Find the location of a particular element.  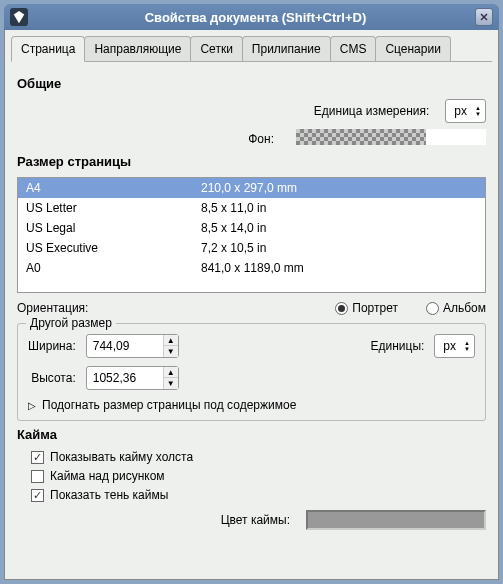

pagesize-row: US Letter8,5 x 11,0 in is located at coordinates (252, 208).